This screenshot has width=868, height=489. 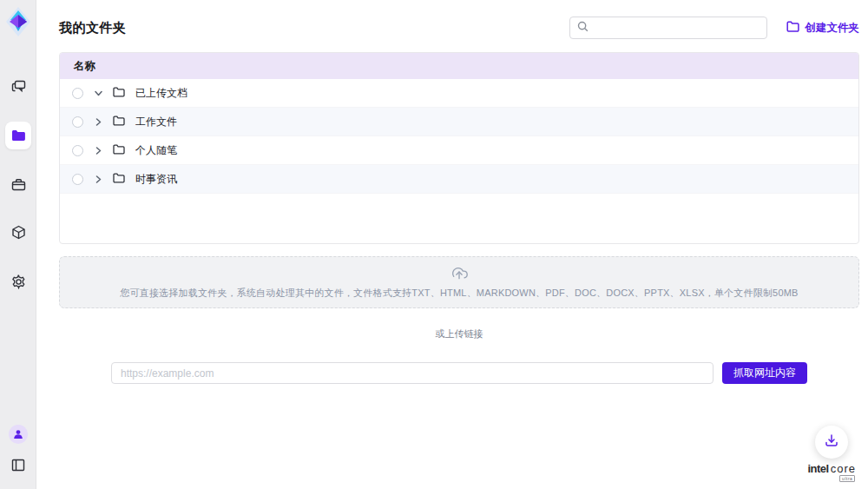 What do you see at coordinates (156, 151) in the screenshot?
I see `folder-name: 个人随笔` at bounding box center [156, 151].